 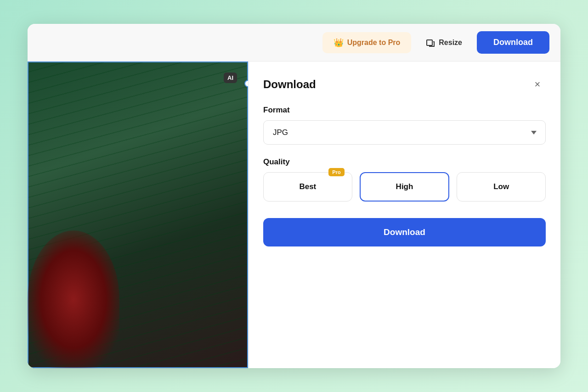 What do you see at coordinates (404, 232) in the screenshot?
I see `download-action-button: Download` at bounding box center [404, 232].